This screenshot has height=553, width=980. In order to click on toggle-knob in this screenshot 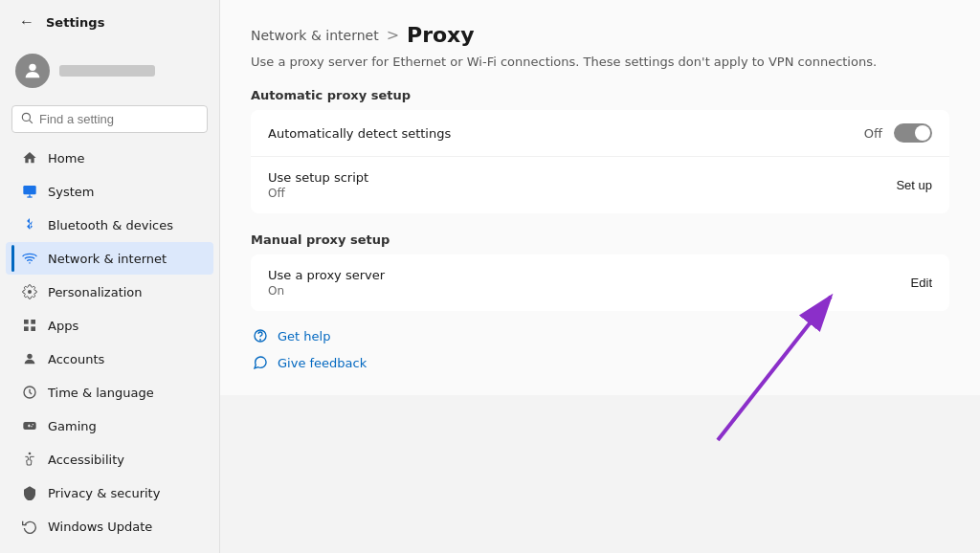, I will do `click(923, 133)`.